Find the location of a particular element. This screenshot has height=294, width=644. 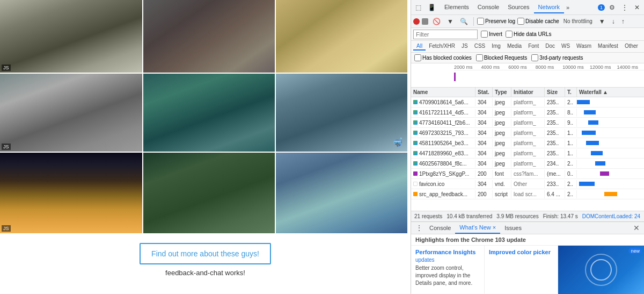

td-size: 6.4 ... is located at coordinates (555, 195).